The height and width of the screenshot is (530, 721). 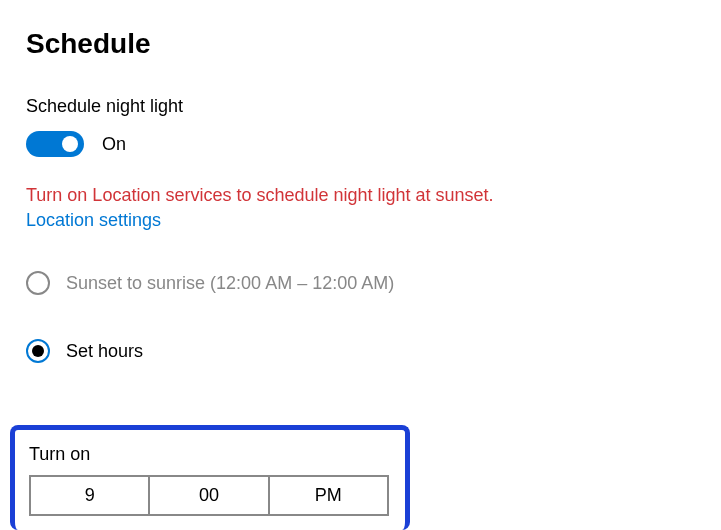 I want to click on time-period: PM, so click(x=328, y=496).